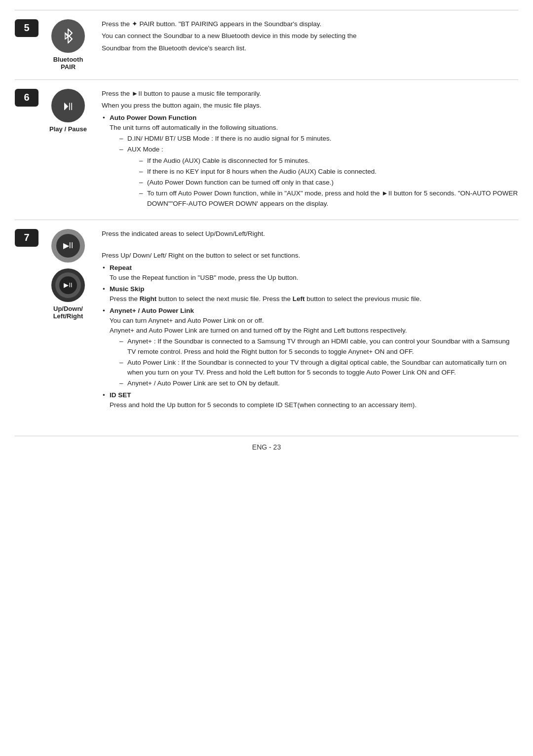 This screenshot has height=756, width=533. I want to click on section5-text1: Press the ✦ PAIR button. "BT PAIRING app…, so click(310, 24).